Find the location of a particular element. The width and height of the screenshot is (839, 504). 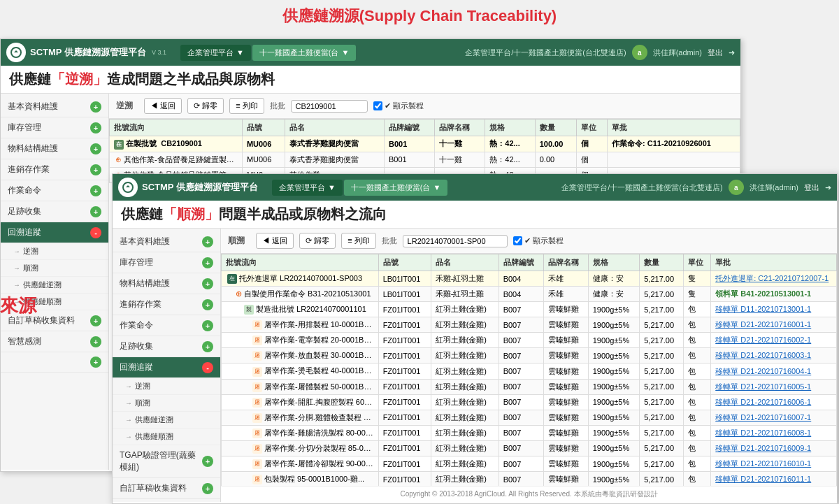

front-navbar-tabs: 企業管理平台 ▼ 十一雞國產土雞便當(台 ▼ is located at coordinates (359, 187).